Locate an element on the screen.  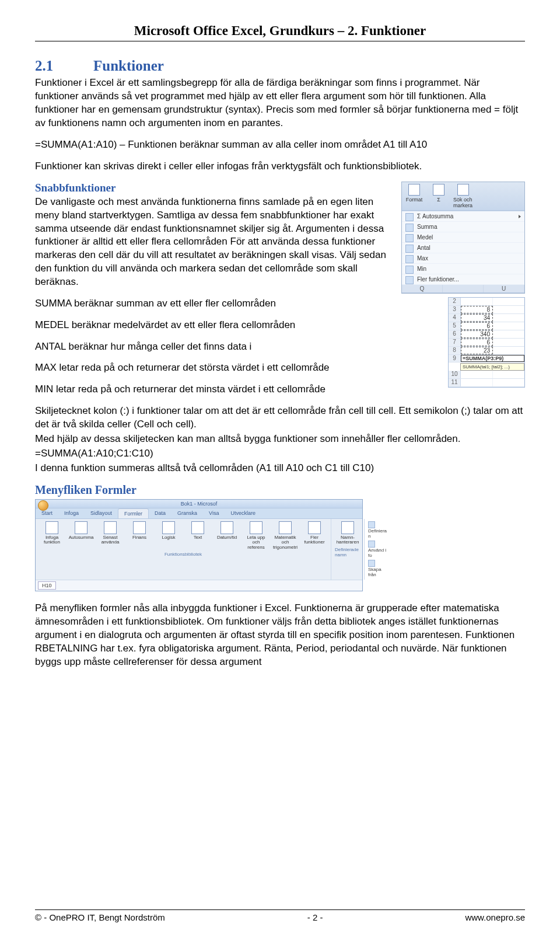
use-in-formula-item: Använd i fo is located at coordinates (377, 549).